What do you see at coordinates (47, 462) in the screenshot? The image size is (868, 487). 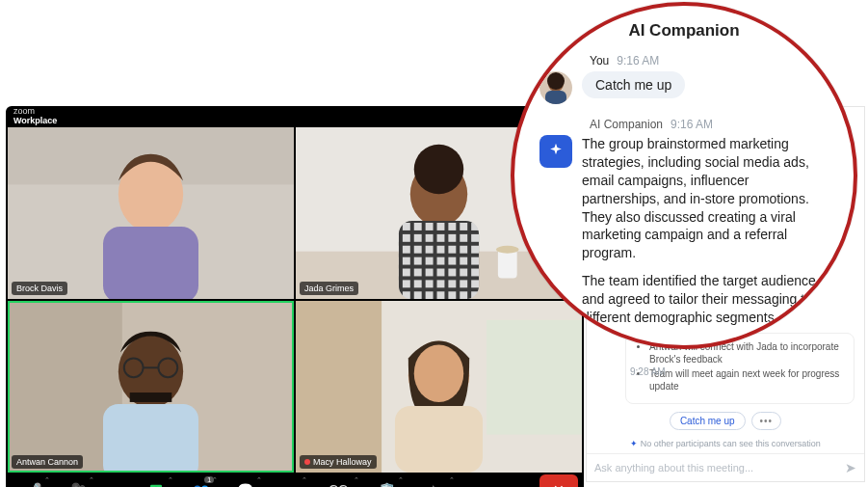 I see `participant-name: Antwan Cannon` at bounding box center [47, 462].